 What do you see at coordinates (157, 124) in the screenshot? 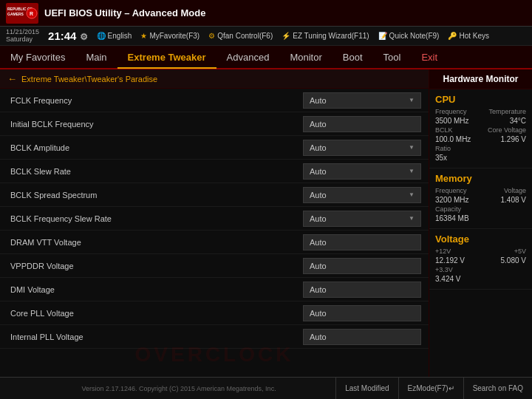
I see `setting-label-initial-bclk: Initial BCLK Frequency` at bounding box center [157, 124].